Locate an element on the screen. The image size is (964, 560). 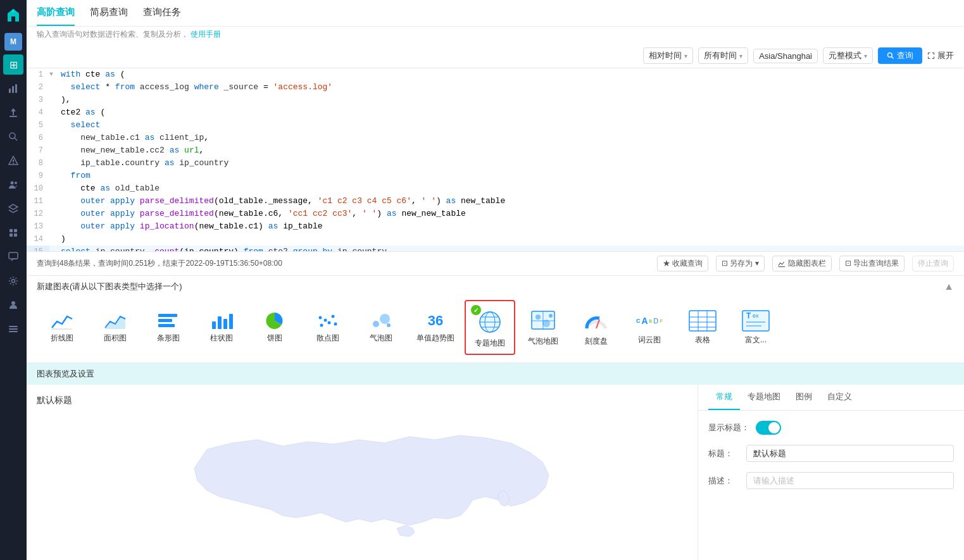
settings-body: 显示标题： 标题： 描述： is located at coordinates (831, 460).